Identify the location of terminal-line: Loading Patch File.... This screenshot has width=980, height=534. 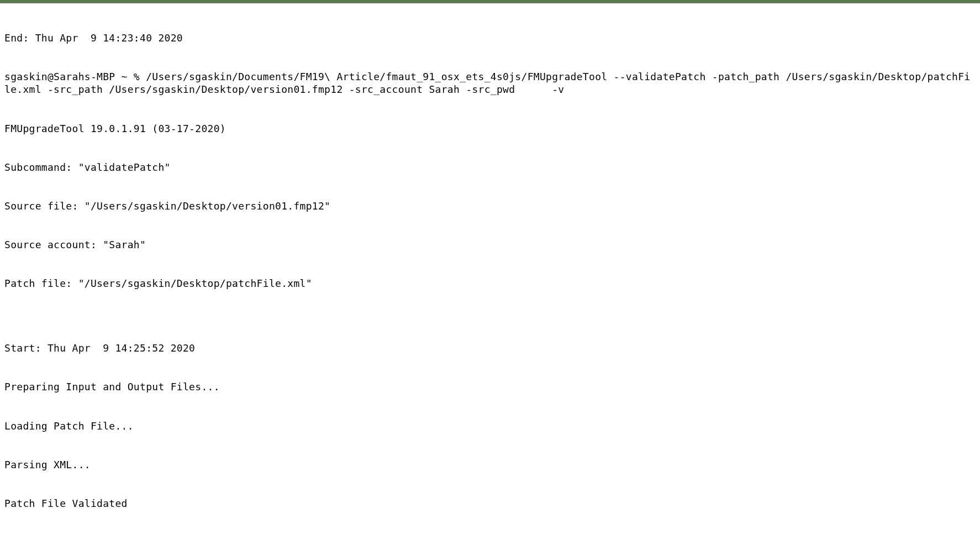
(490, 426).